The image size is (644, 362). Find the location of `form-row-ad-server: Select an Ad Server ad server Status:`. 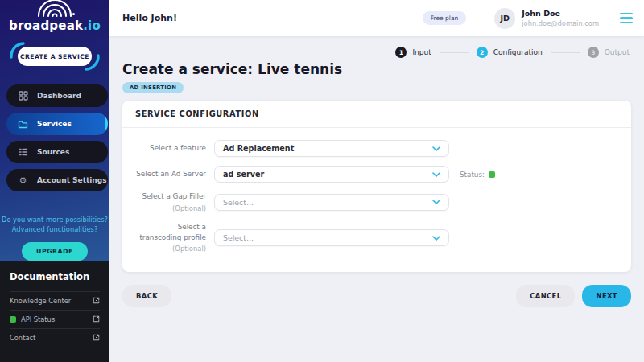

form-row-ad-server: Select an Ad Server ad server Status: is located at coordinates (377, 174).